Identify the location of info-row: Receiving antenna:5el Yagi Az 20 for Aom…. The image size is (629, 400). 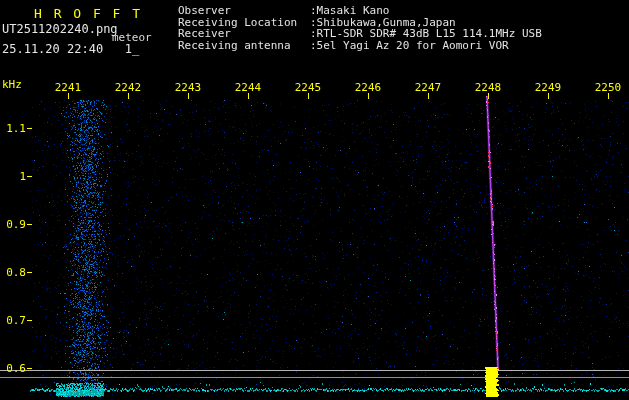
(360, 46).